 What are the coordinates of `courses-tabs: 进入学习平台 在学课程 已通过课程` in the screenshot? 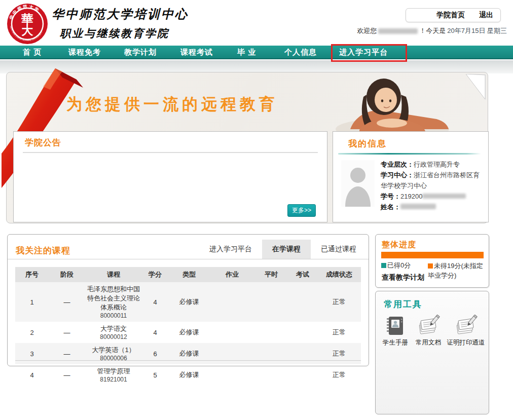 It's located at (283, 249).